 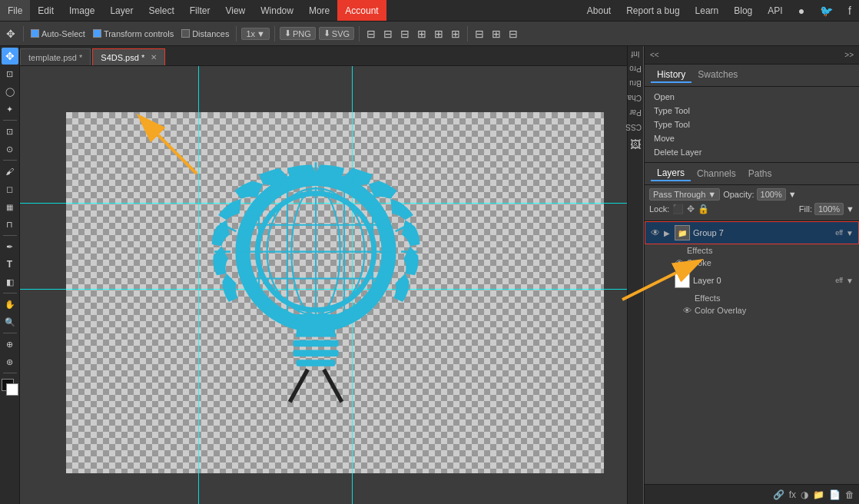 I want to click on align-right-btn: ⊟, so click(x=405, y=34).